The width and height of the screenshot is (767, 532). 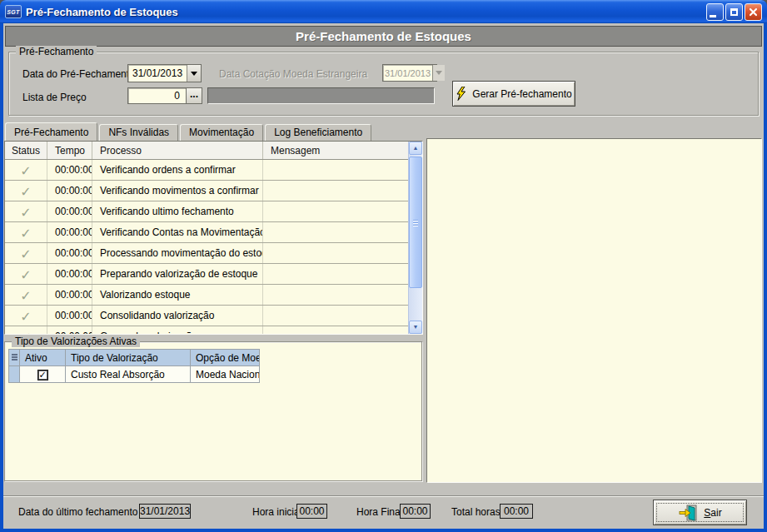 What do you see at coordinates (207, 211) in the screenshot?
I see `table-row: ✓ 00:00:00 Verificando ultimo fechamento` at bounding box center [207, 211].